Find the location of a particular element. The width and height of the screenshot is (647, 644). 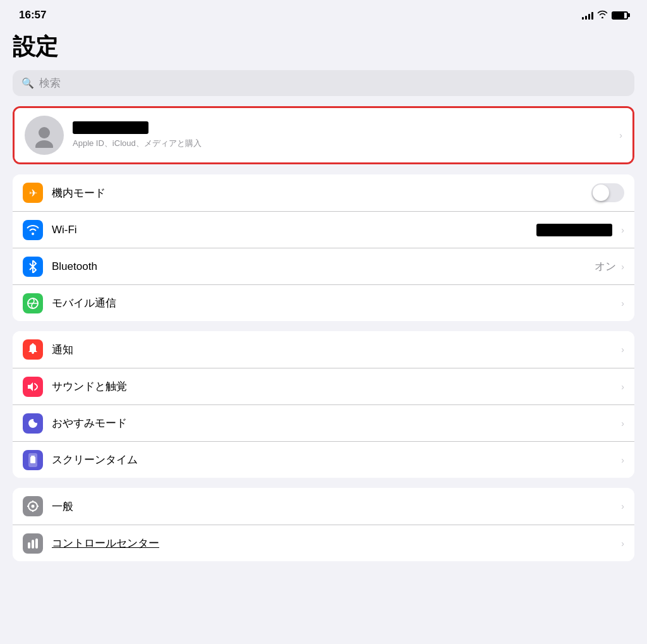

signal-icon is located at coordinates (588, 15).